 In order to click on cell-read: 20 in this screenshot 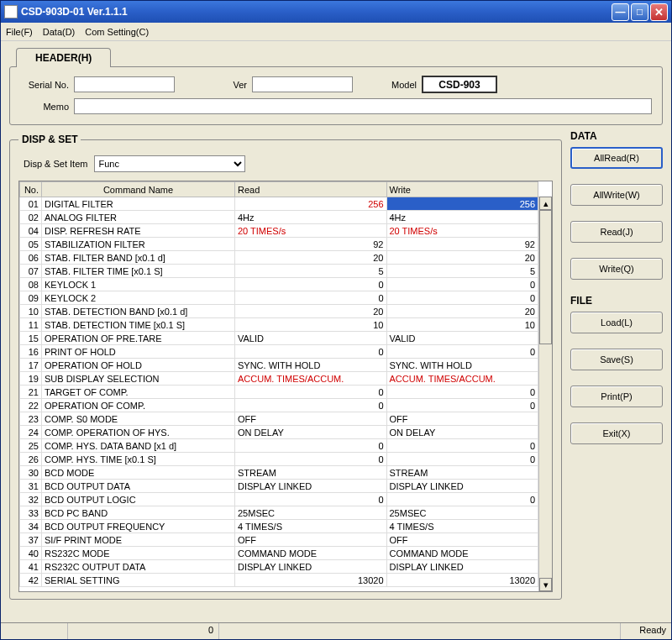, I will do `click(311, 258)`.